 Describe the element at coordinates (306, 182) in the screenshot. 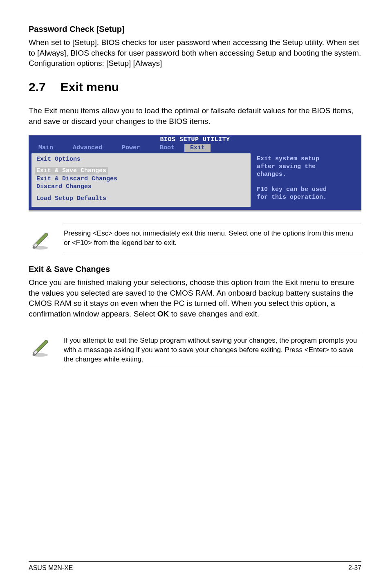

I see `bios-help-line` at that location.